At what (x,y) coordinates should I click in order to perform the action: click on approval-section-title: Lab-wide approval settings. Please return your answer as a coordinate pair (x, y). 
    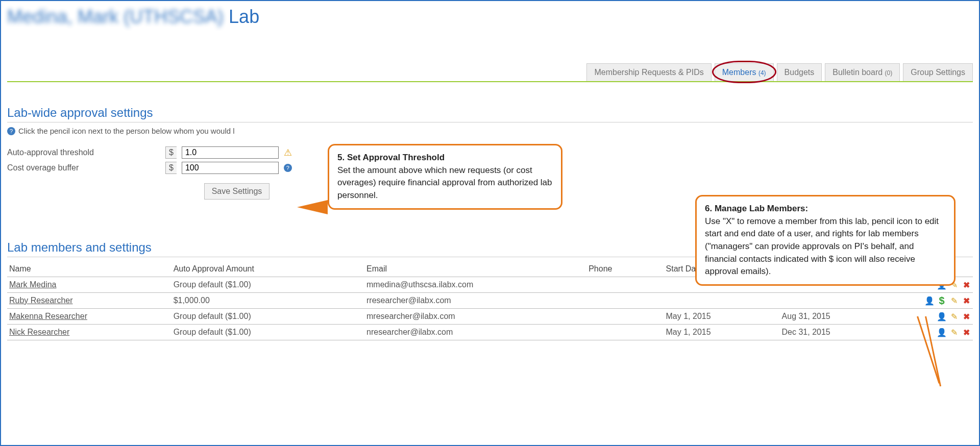
    Looking at the image, I should click on (490, 114).